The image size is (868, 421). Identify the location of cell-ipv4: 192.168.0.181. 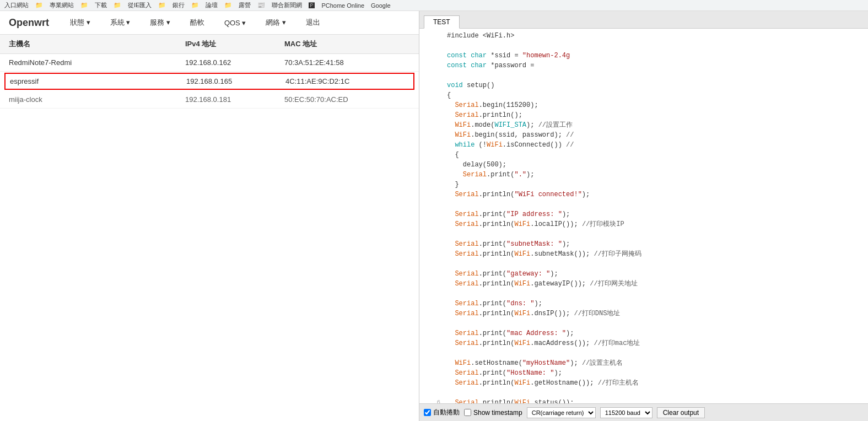
(235, 99).